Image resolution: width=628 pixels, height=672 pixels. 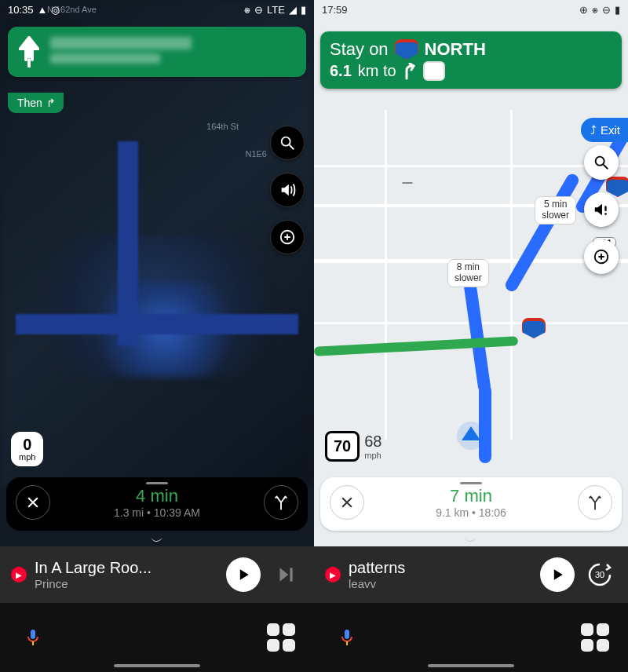 What do you see at coordinates (157, 504) in the screenshot?
I see `trip-panel: 4 min 1.3 mi • 10:39 AM` at bounding box center [157, 504].